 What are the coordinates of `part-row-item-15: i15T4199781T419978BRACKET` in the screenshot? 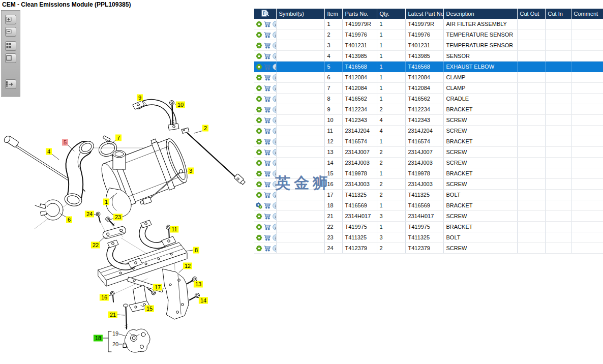 It's located at (429, 174).